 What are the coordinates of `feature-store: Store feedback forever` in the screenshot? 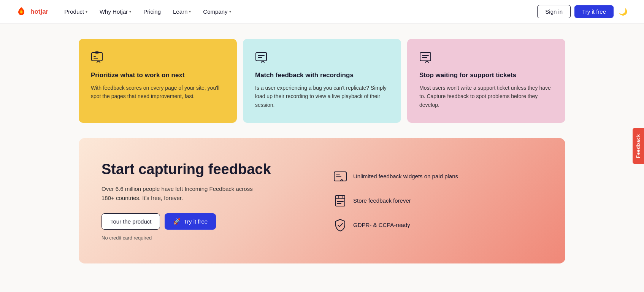 It's located at (438, 201).